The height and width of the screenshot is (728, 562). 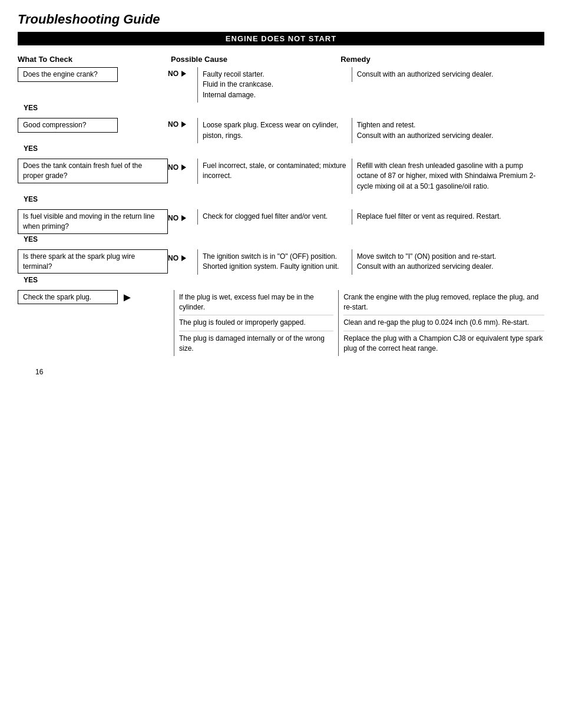 I want to click on page-title: Troubleshooting Guide, so click(x=281, y=19).